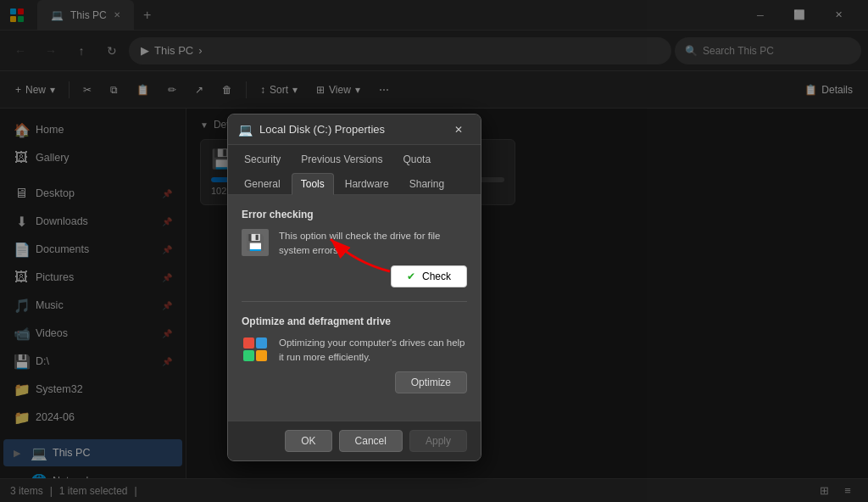 The width and height of the screenshot is (868, 502). Describe the element at coordinates (246, 130) in the screenshot. I see `dialog-title-icon: 💻` at that location.